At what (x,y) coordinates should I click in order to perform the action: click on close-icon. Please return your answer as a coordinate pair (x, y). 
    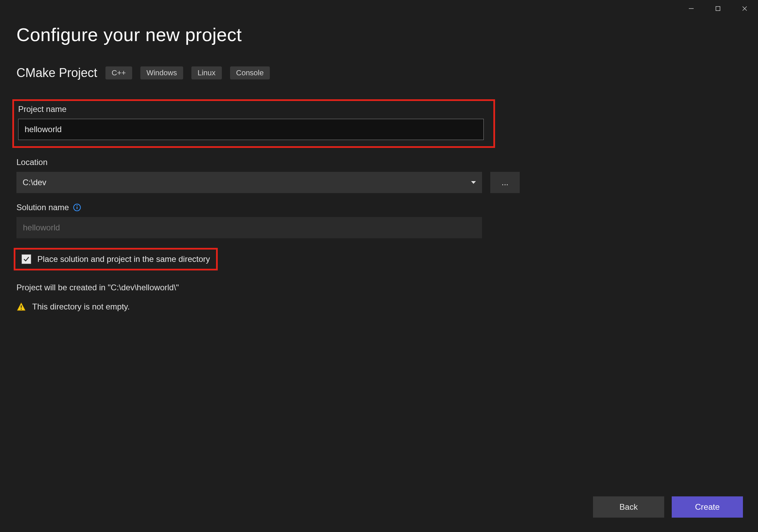
    Looking at the image, I should click on (745, 9).